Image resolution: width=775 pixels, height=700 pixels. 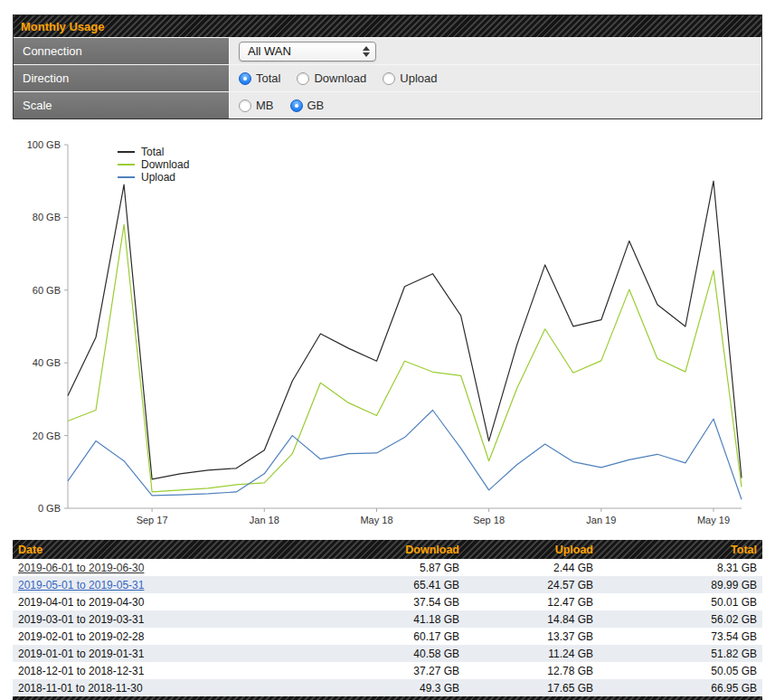 I want to click on total-value: 66.95 GB, so click(x=680, y=687).